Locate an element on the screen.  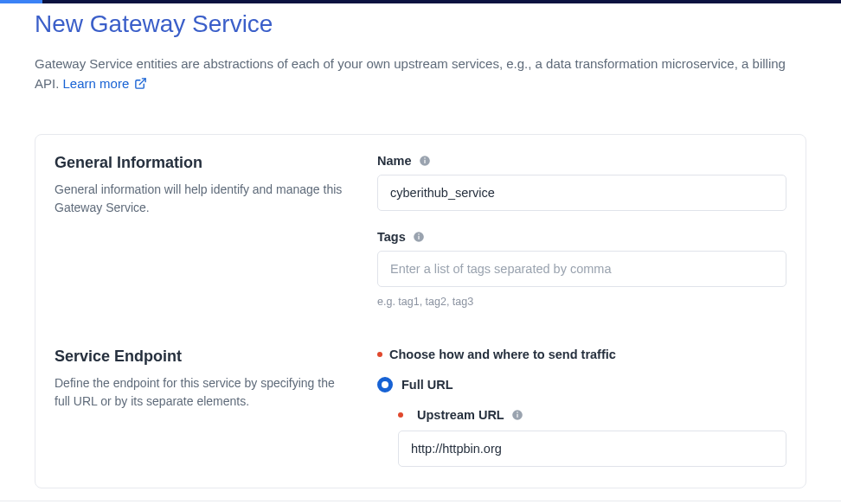
full-url-label: Full URL is located at coordinates (427, 385).